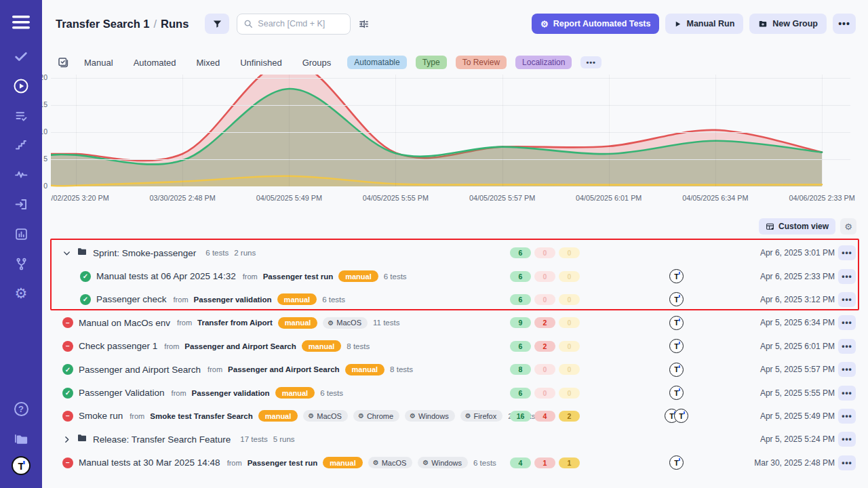  I want to click on sliders-icon, so click(363, 24).